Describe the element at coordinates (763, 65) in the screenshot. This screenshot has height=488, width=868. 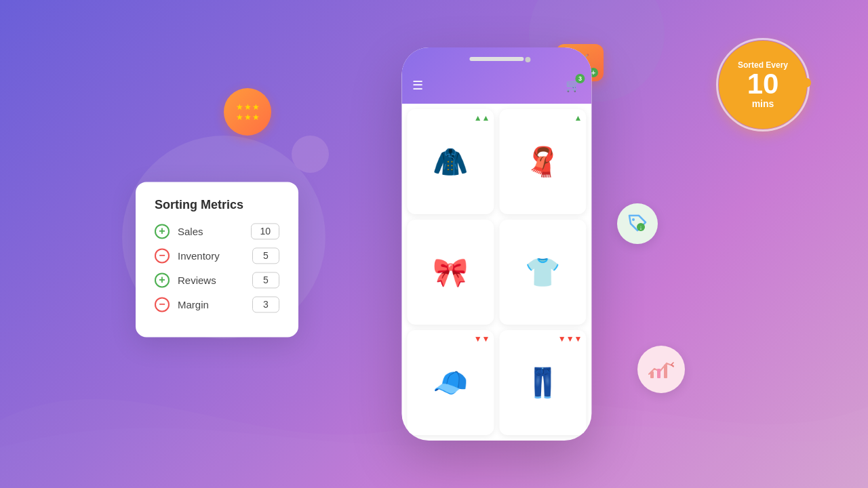
I see `timer-prefix: Sorted Every` at that location.